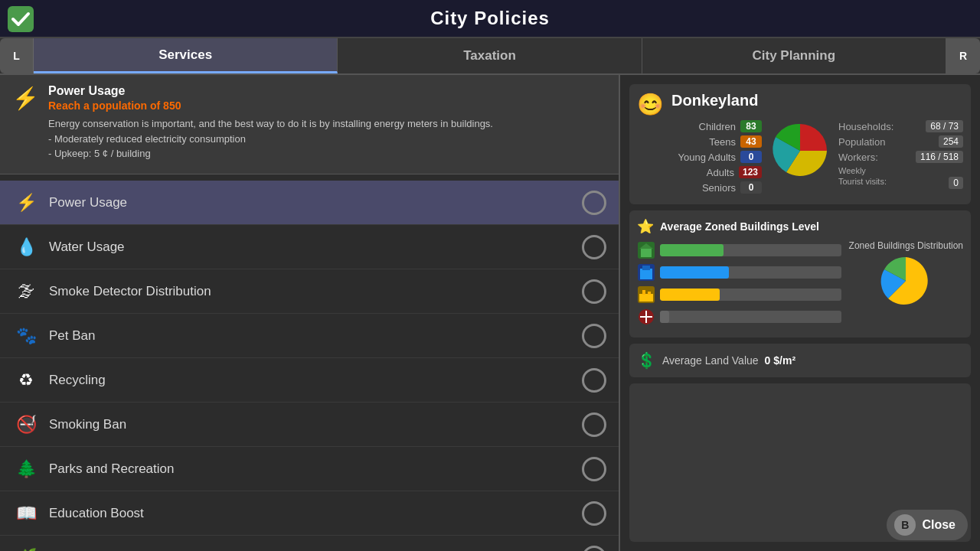 The height and width of the screenshot is (551, 980). What do you see at coordinates (651, 104) in the screenshot?
I see `city-emoji: 😊` at bounding box center [651, 104].